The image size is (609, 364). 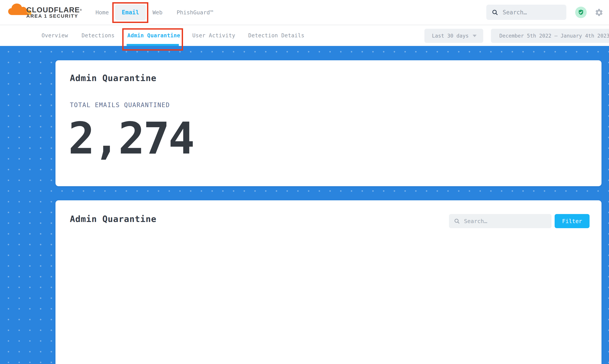 I want to click on tab-detection-details: Detection Details, so click(x=276, y=36).